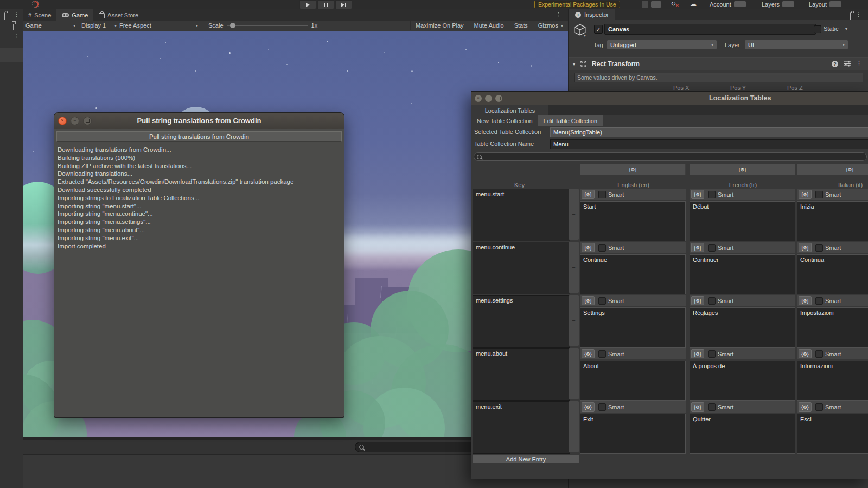  Describe the element at coordinates (16, 36) in the screenshot. I see `panel-menu-icon-2: ⋮` at that location.